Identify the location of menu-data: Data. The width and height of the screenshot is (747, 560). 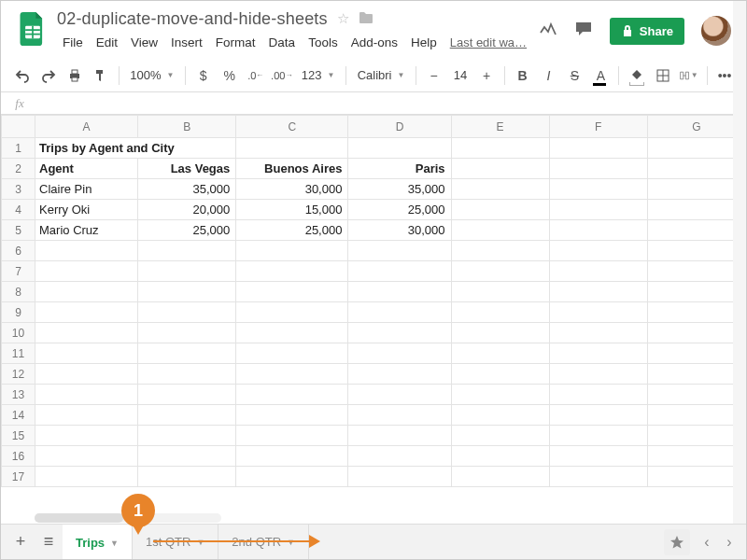
(282, 43).